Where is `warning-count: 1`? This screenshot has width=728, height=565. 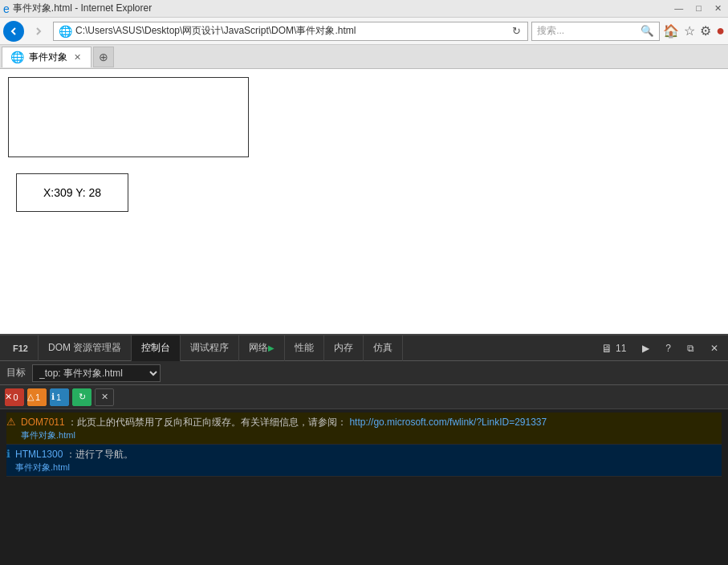 warning-count: 1 is located at coordinates (41, 397).